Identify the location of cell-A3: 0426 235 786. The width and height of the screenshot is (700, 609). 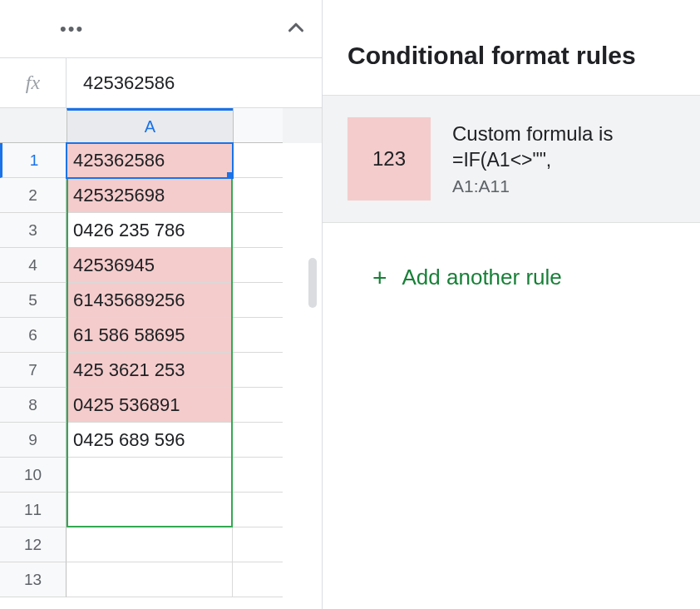
(150, 230).